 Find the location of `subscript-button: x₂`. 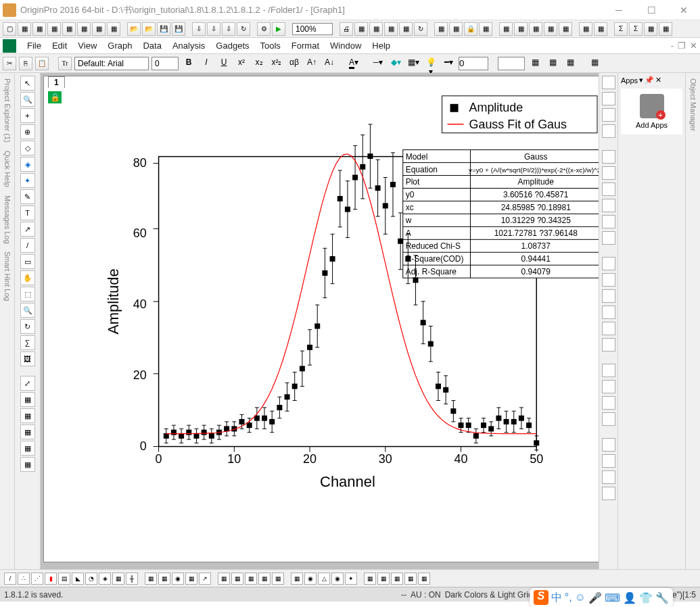

subscript-button: x₂ is located at coordinates (259, 64).